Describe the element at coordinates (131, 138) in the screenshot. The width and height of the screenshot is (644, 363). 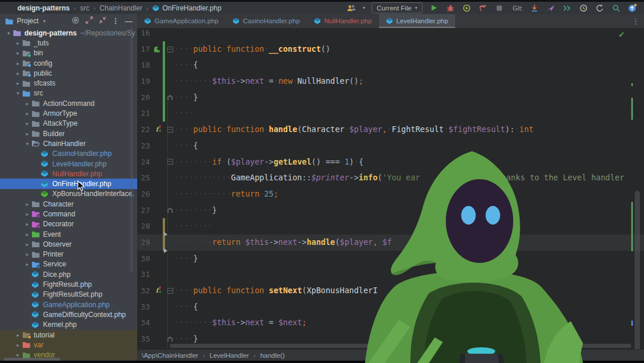
I see `tree-vertical-scrollbar` at that location.